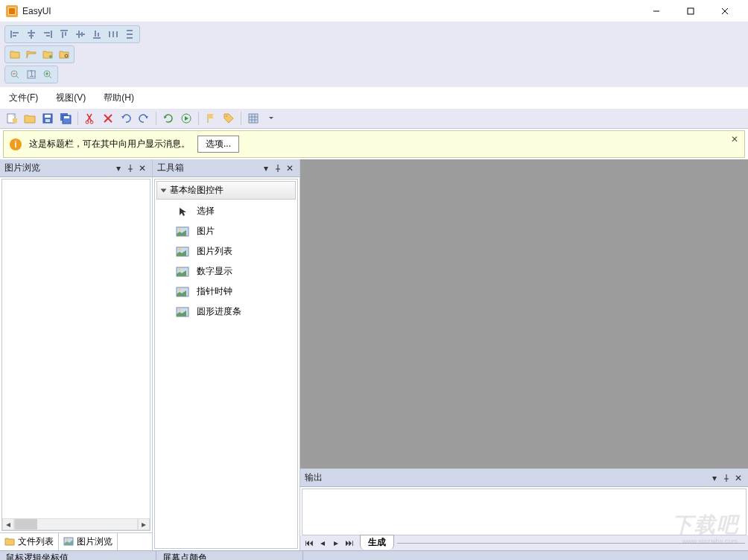 This screenshot has height=560, width=748. I want to click on output-tab-generate: 生成, so click(377, 542).